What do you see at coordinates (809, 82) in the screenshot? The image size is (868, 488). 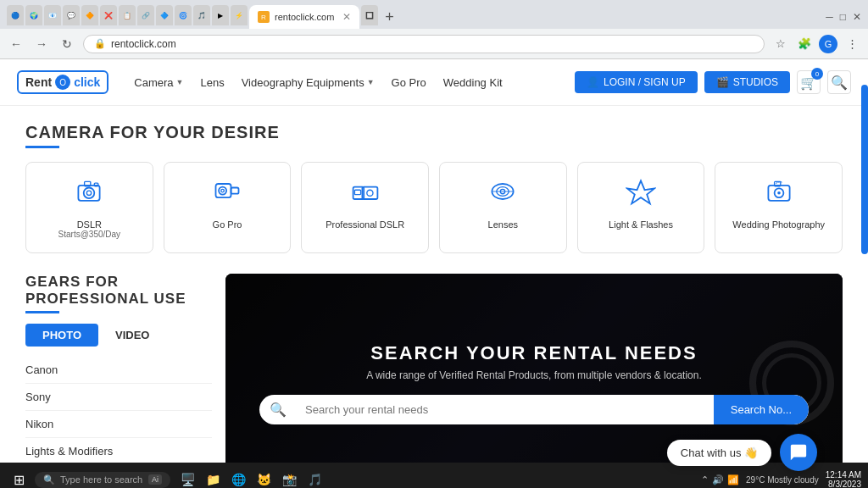 I see `cart-button: 🛒 0` at bounding box center [809, 82].